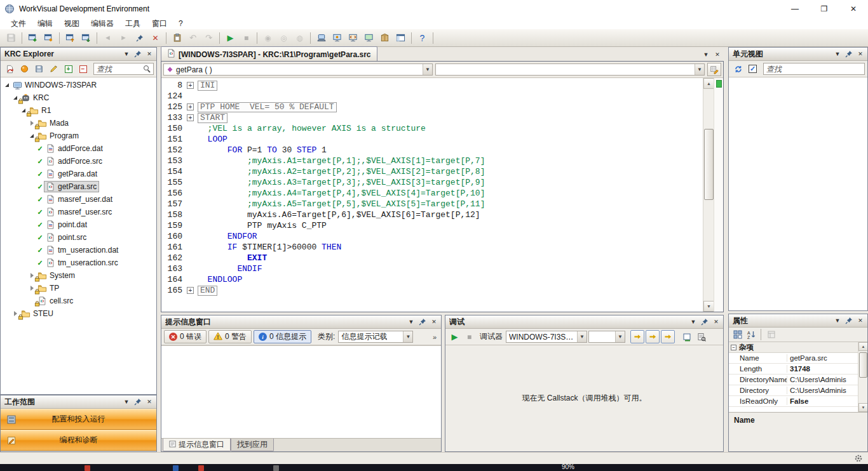 Image resolution: width=868 pixels, height=471 pixels. I want to click on toolbar-pin-button, so click(140, 38).